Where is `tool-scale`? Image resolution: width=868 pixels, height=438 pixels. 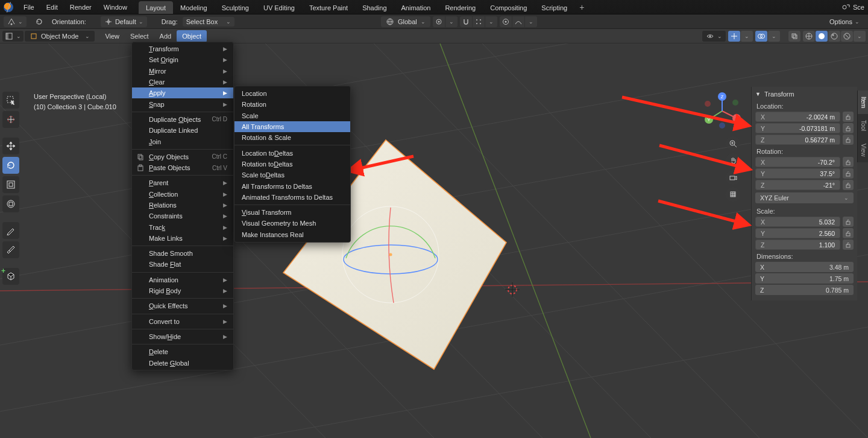
tool-scale is located at coordinates (11, 185).